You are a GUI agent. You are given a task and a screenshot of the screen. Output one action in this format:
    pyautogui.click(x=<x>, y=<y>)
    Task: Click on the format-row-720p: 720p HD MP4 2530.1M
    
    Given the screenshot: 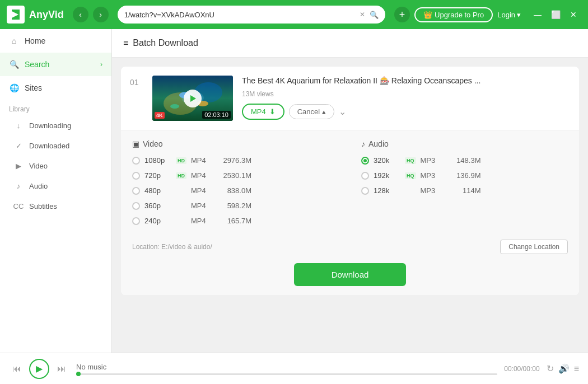 What is the action you would take?
    pyautogui.click(x=235, y=176)
    